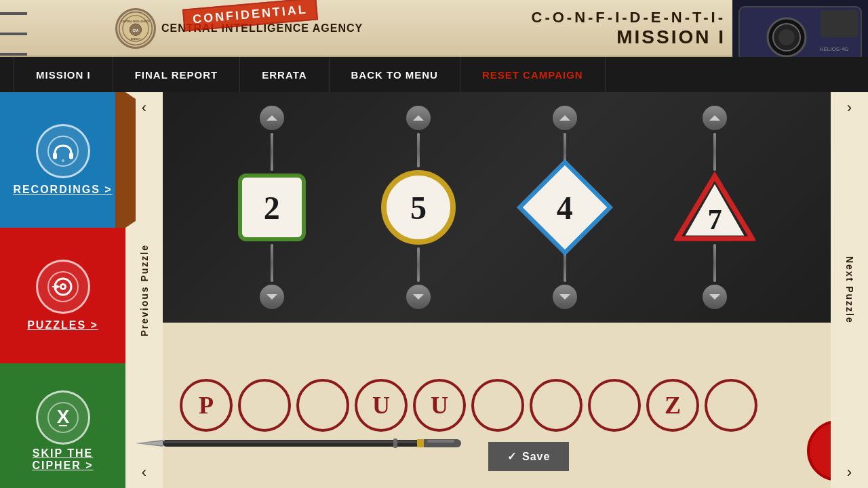 This screenshot has height=488, width=868. What do you see at coordinates (272, 297) in the screenshot?
I see `slider-1-down` at bounding box center [272, 297].